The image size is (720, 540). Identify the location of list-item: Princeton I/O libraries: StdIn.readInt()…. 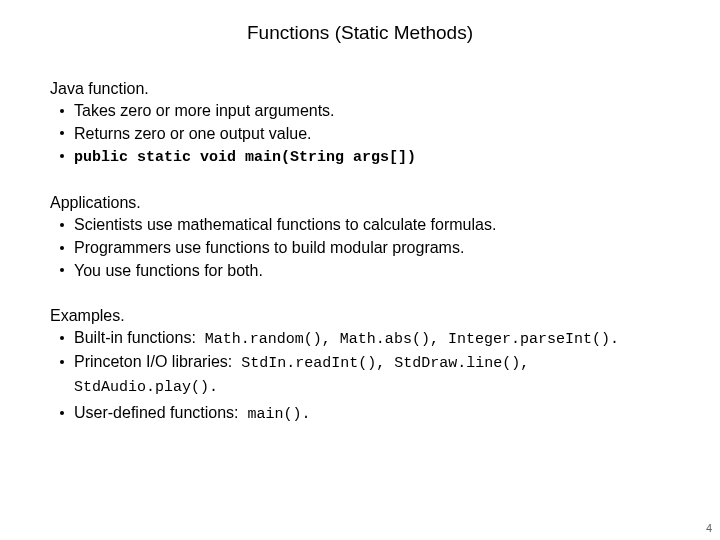
(372, 362).